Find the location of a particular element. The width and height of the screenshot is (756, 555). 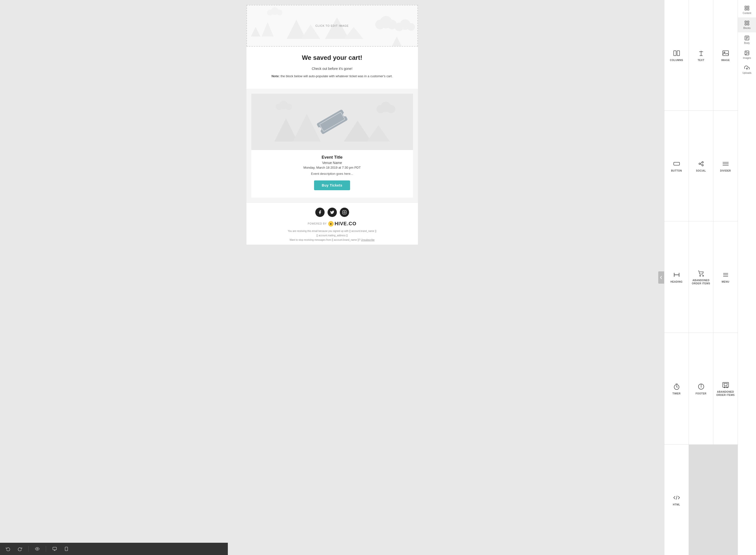

desktop-view-button is located at coordinates (54, 549).